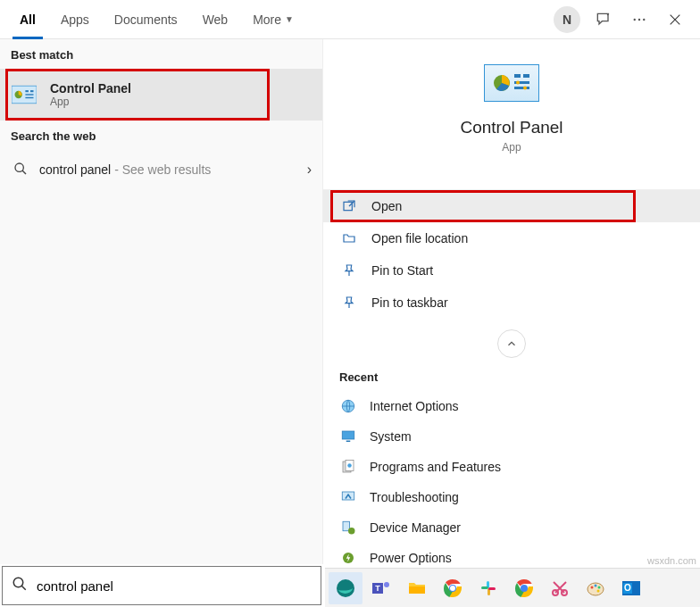 The image size is (700, 607). I want to click on taskbar-snip, so click(560, 588).